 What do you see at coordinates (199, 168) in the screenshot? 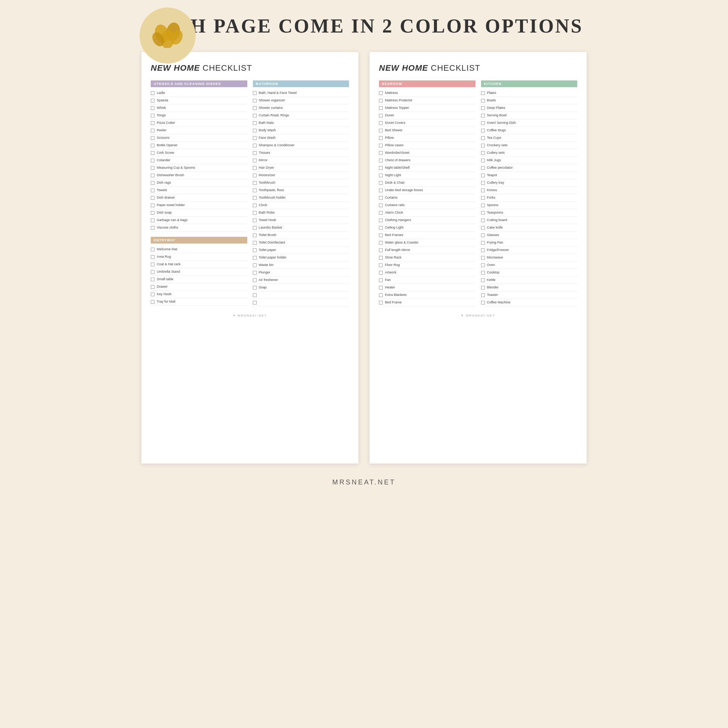
I see `checklist-item: Measuring Cup & Spoons` at bounding box center [199, 168].